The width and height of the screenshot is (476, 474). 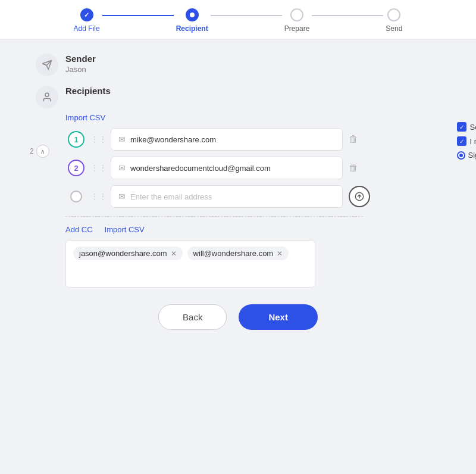 What do you see at coordinates (238, 254) in the screenshot?
I see `cc-tag-2: will@wondershare.com ✕` at bounding box center [238, 254].